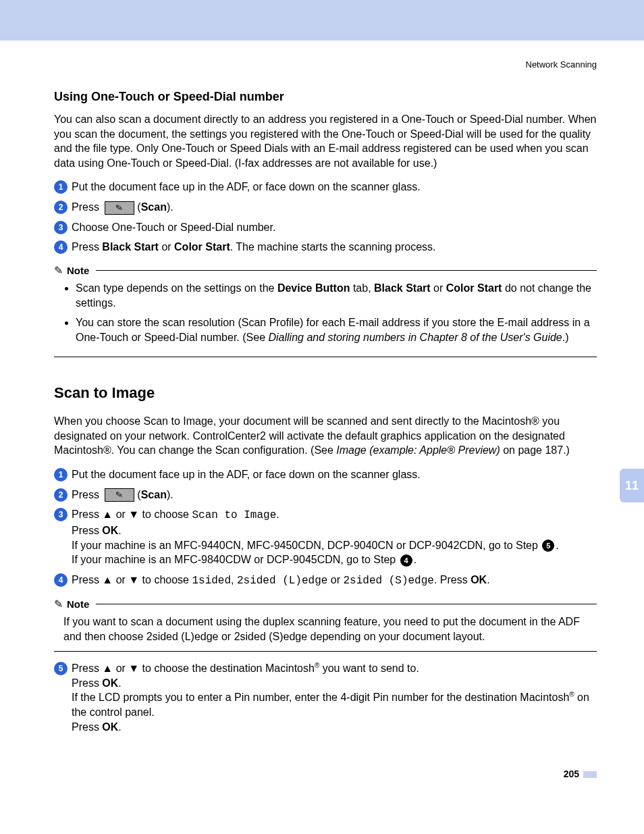  Describe the element at coordinates (325, 97) in the screenshot. I see `section-title-onetouch: Using One-Touch or Speed-Dial number` at that location.